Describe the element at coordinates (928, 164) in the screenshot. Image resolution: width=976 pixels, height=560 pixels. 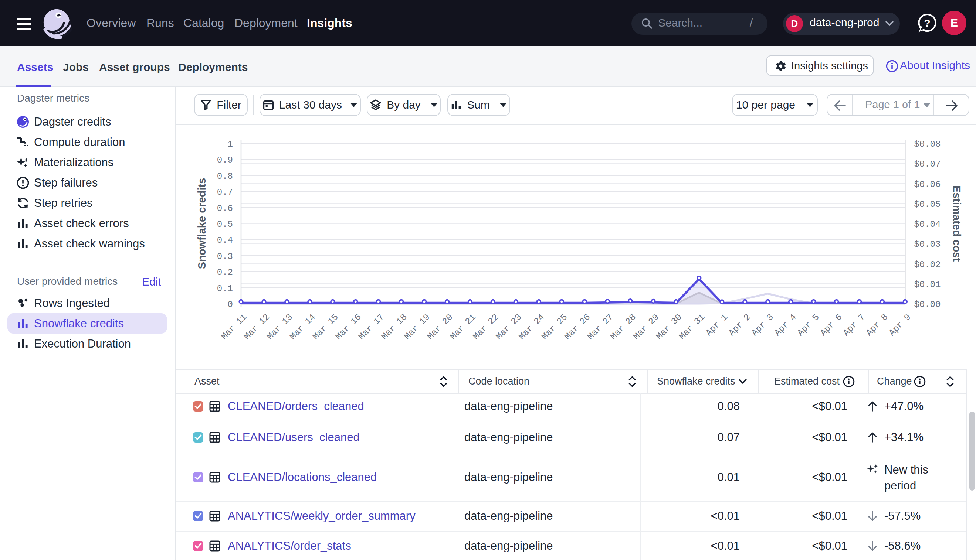
I see `svg-text: $0.07` at that location.